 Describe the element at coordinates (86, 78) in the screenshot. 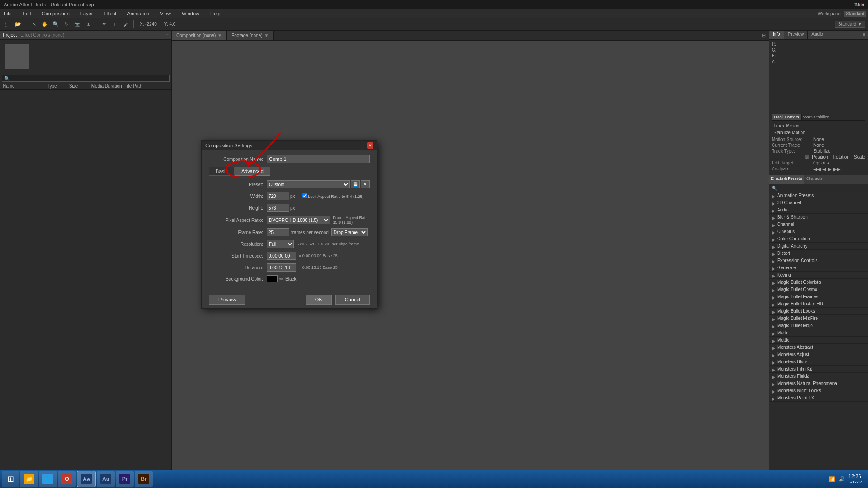

I see `project-search: 🔍` at that location.